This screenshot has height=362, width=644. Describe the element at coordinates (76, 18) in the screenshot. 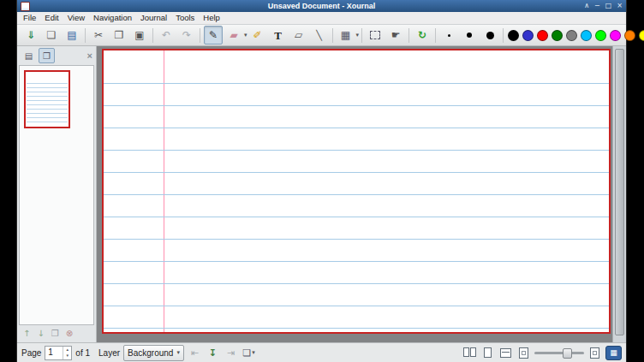

I see `menu-view: View` at that location.